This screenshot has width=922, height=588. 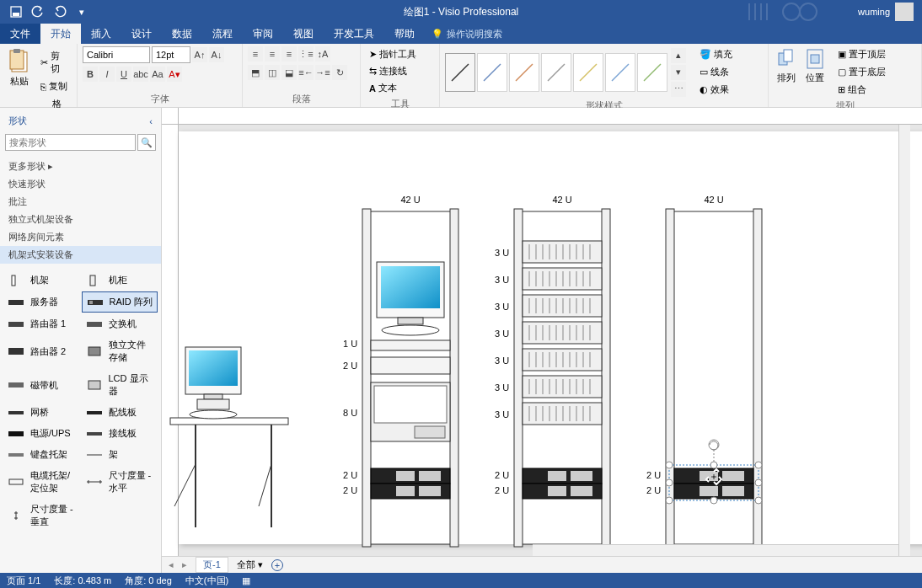 What do you see at coordinates (116, 55) in the screenshot?
I see `font-select` at bounding box center [116, 55].